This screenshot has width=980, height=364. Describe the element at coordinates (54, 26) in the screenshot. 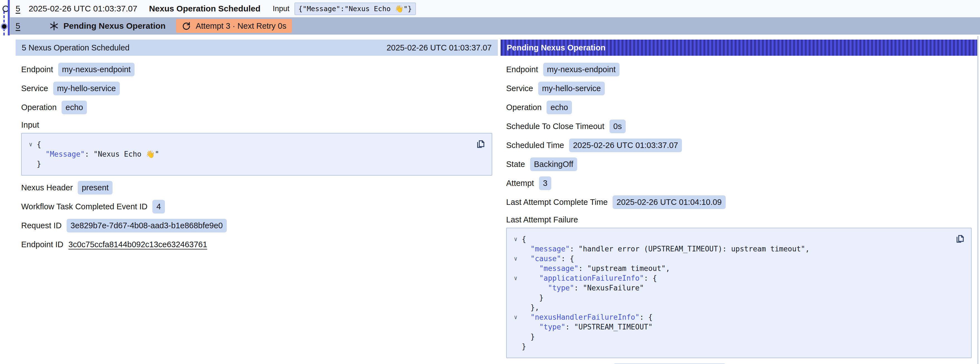

I see `pending-asterisk-icon` at that location.